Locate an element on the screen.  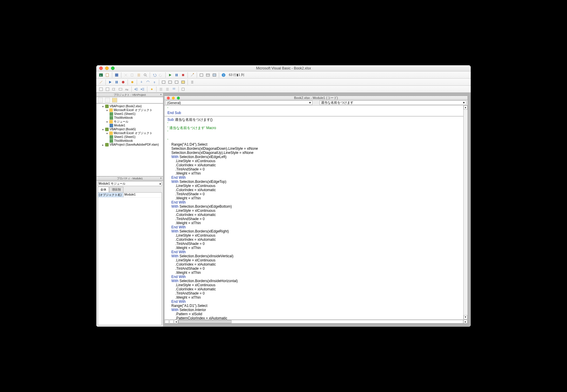
full-module-view-icon is located at coordinates (167, 322).